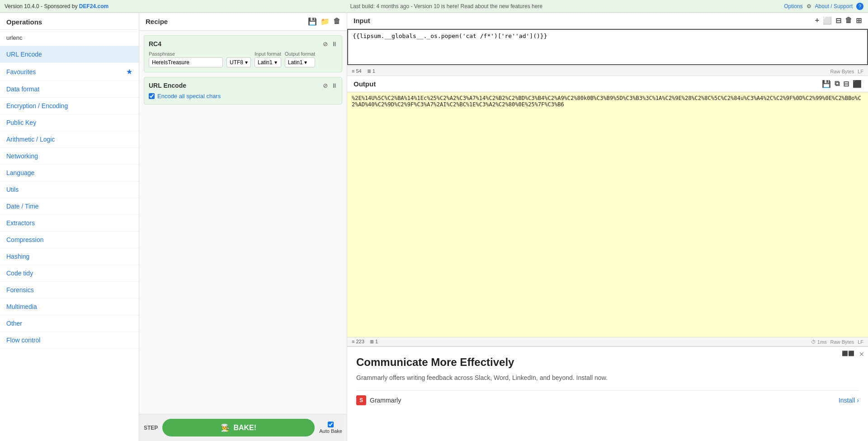  What do you see at coordinates (371, 71) in the screenshot?
I see `input-lines: ≣ 1` at bounding box center [371, 71].